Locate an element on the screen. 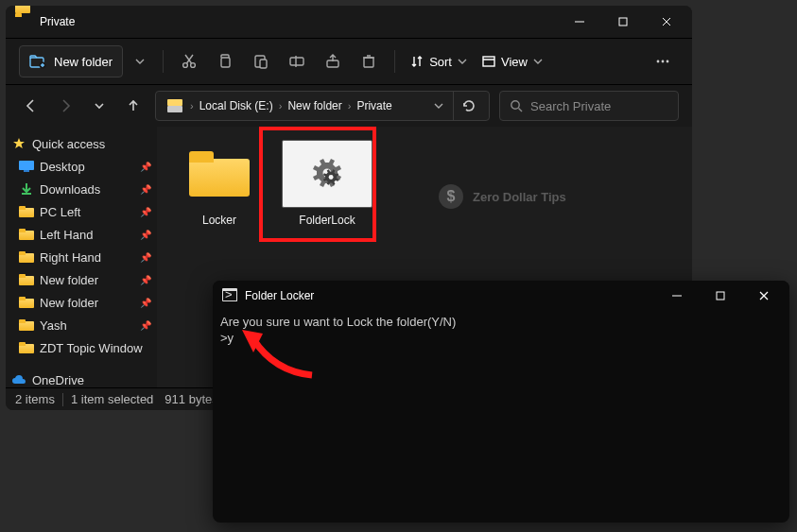  search-placeholder: Search Private is located at coordinates (571, 106).